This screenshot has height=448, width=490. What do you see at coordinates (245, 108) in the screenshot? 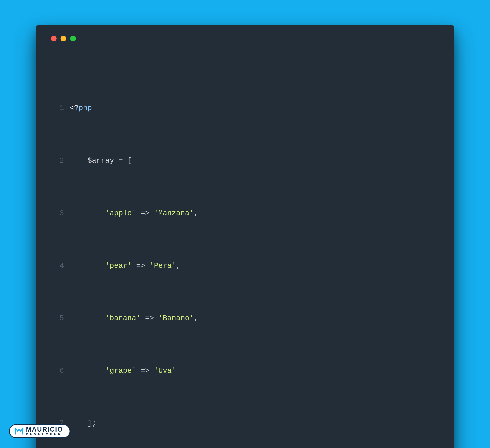
I see `code-line: 1 <?php` at bounding box center [245, 108].